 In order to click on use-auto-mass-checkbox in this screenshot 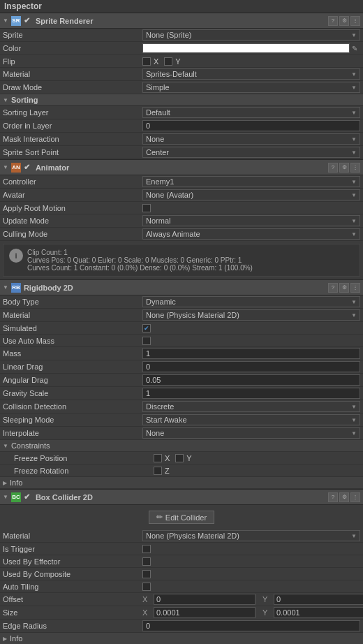, I will do `click(147, 341)`.